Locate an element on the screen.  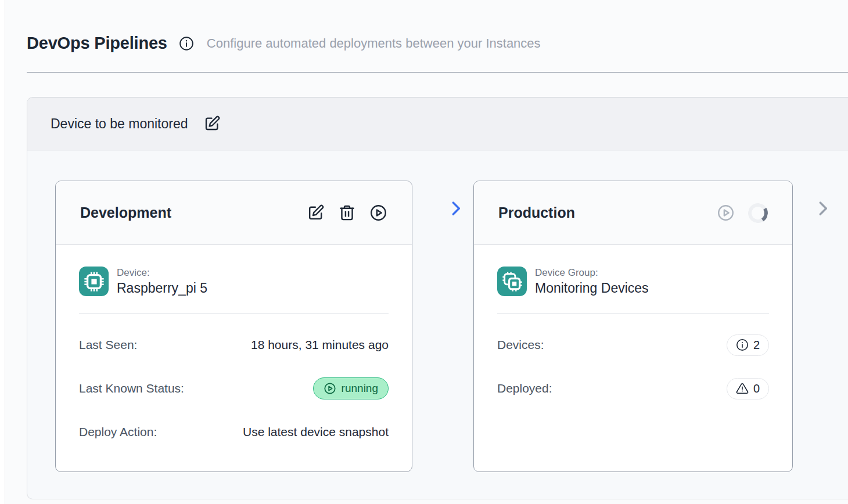
panel-title: Device to be monitored is located at coordinates (120, 124).